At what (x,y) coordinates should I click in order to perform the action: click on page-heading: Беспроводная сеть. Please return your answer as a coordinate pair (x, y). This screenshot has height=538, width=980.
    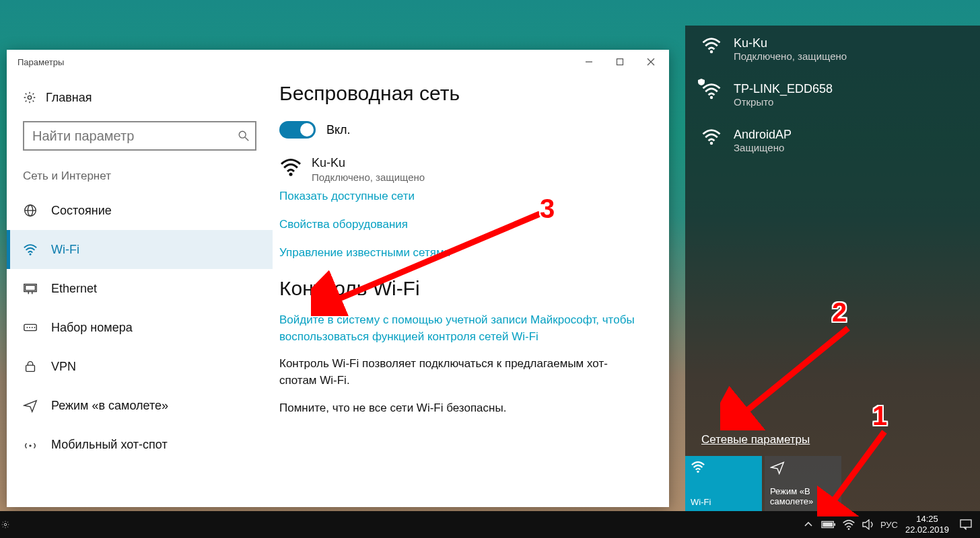
    Looking at the image, I should click on (460, 93).